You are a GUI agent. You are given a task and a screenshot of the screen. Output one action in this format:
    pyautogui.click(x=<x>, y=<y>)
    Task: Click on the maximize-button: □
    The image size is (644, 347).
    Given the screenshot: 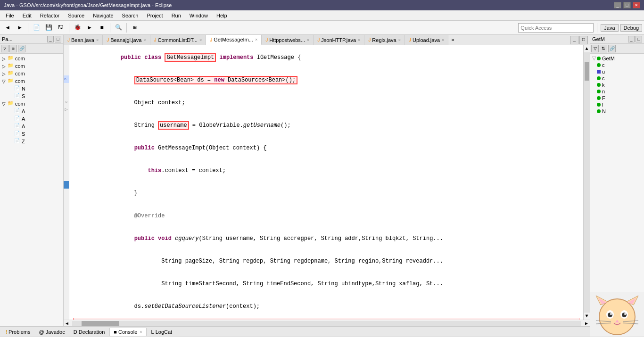 What is the action you would take?
    pyautogui.click(x=627, y=5)
    